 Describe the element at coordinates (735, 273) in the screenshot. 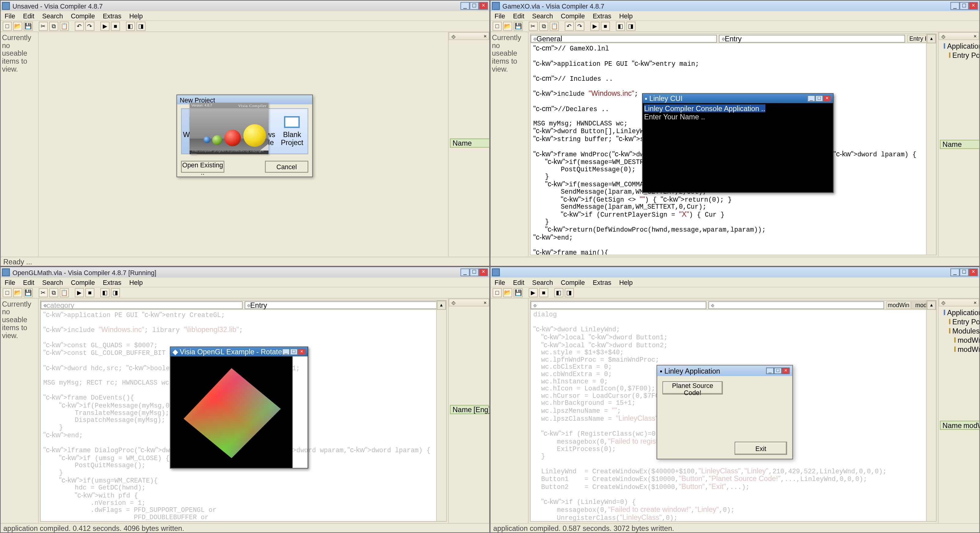

I see `titlebar: _□×` at that location.